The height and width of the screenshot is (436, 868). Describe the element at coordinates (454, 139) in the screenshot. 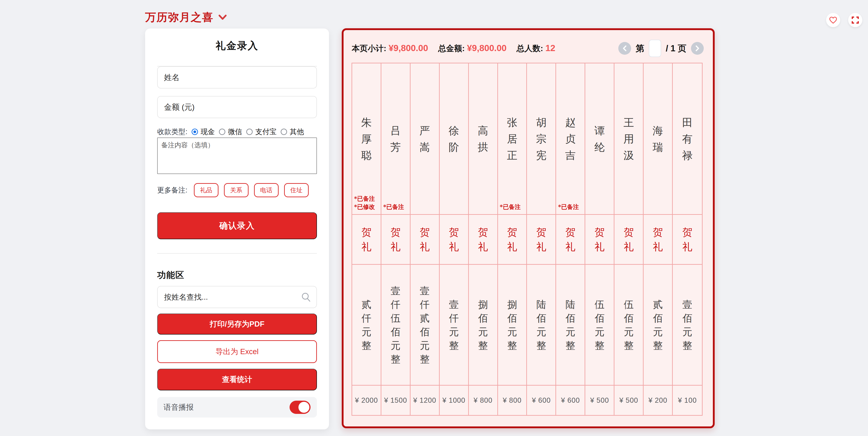

I see `guest-name: 徐 阶` at that location.